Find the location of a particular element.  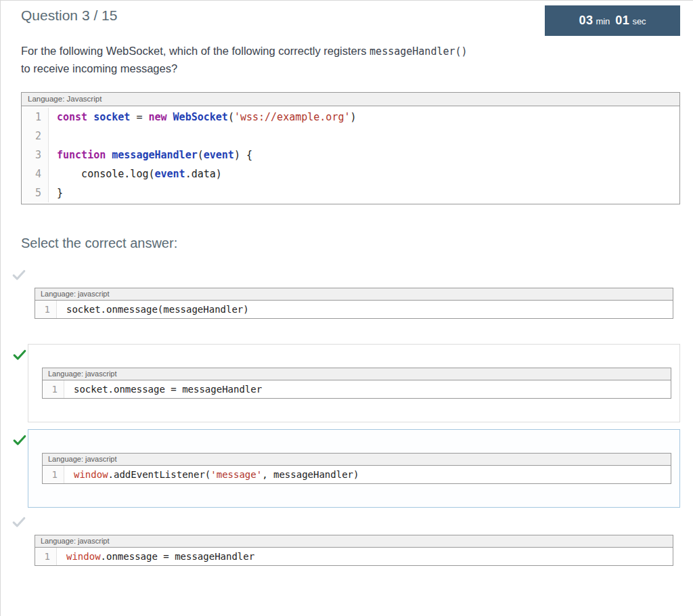

line-number: 4 is located at coordinates (35, 174).